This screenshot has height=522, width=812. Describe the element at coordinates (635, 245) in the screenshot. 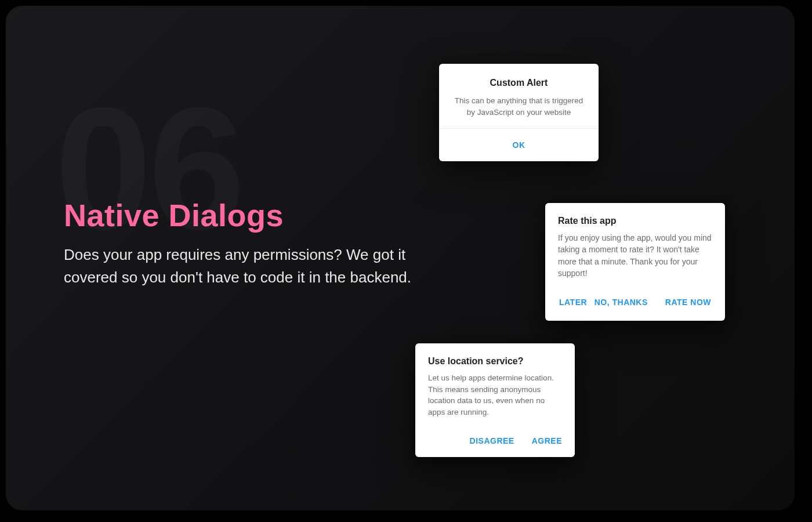

I see `dialog-content: Rate this app If you enjoy using the app…` at that location.